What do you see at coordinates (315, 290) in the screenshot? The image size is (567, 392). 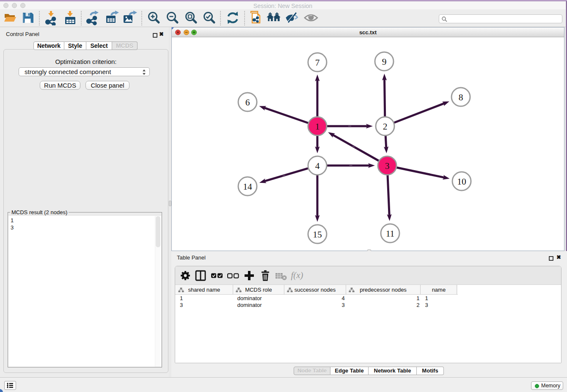 I see `column-header-successor-nodes: successor nodes` at bounding box center [315, 290].